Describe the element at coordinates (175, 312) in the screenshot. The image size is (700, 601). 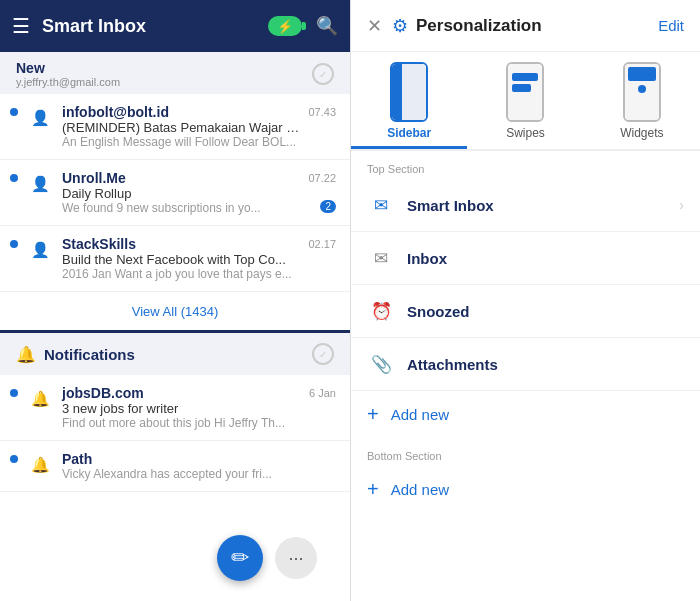
I see `view-all-row: View All (1434)` at that location.